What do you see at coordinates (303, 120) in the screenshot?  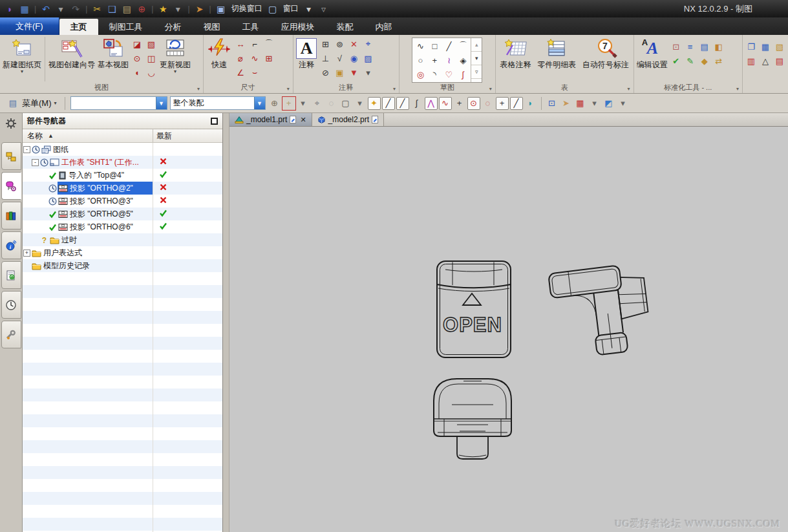 I see `close-tab-icon: ✕` at bounding box center [303, 120].